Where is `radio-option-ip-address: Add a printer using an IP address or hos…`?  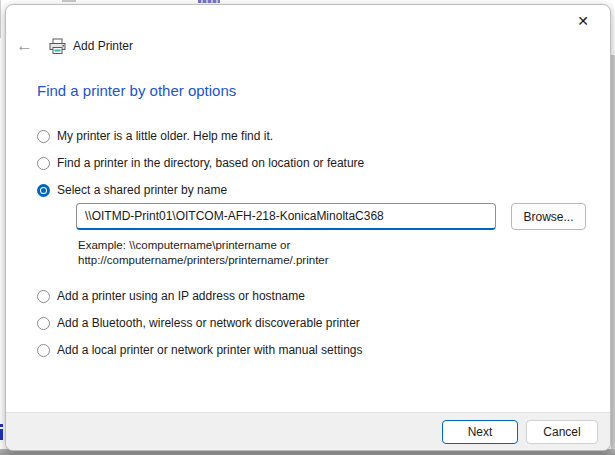
radio-option-ip-address: Add a printer using an IP address or hos… is located at coordinates (200, 296).